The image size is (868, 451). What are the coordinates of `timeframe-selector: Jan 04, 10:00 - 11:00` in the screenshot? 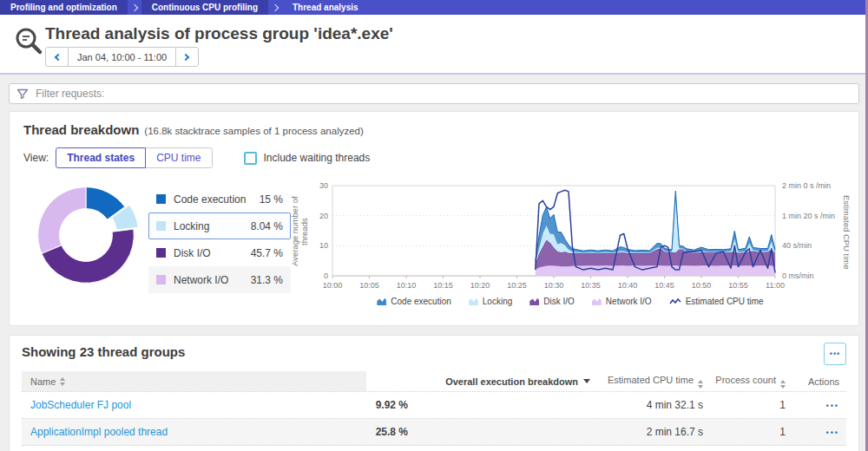 It's located at (122, 57).